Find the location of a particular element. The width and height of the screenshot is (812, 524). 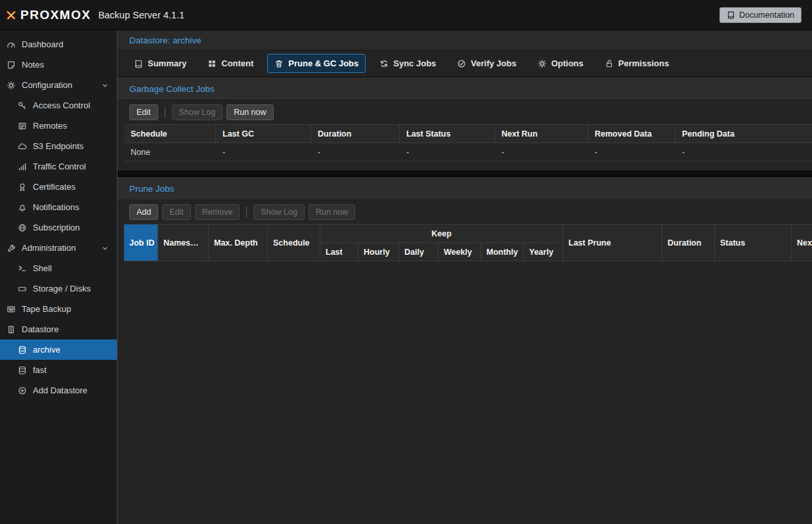

prune-col-keep-daily: Daily is located at coordinates (419, 252).